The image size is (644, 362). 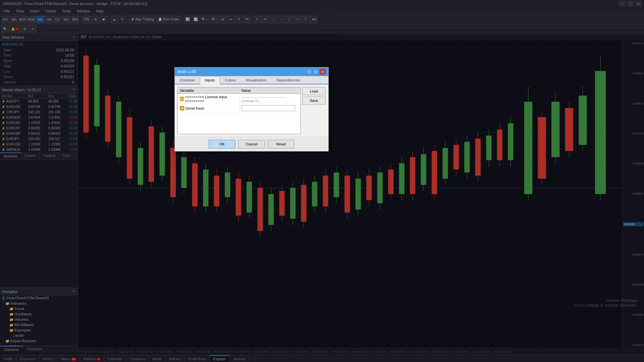 I want to click on cancel-button: Cancel, so click(x=252, y=144).